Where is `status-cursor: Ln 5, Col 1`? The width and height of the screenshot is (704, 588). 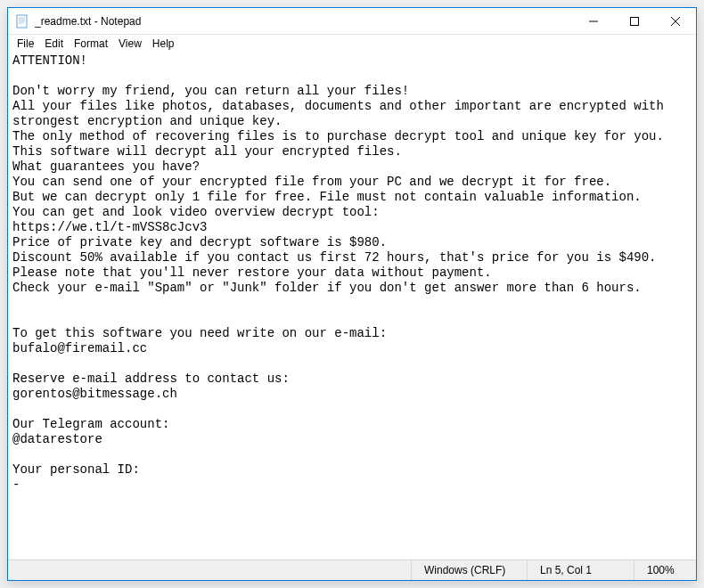 status-cursor: Ln 5, Col 1 is located at coordinates (580, 570).